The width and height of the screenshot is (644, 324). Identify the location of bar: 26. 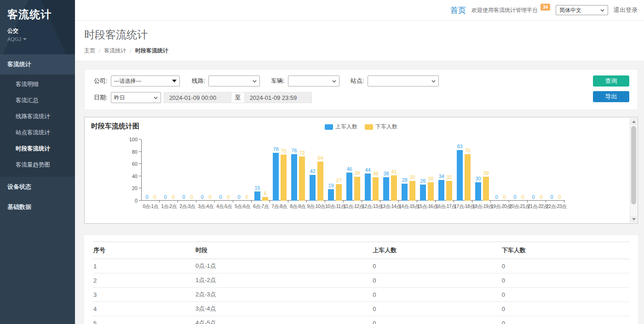
(423, 170).